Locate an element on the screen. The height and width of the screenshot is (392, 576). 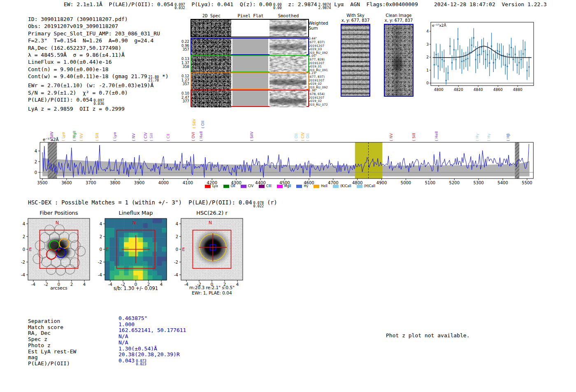
clean-image is located at coordinates (399, 60).